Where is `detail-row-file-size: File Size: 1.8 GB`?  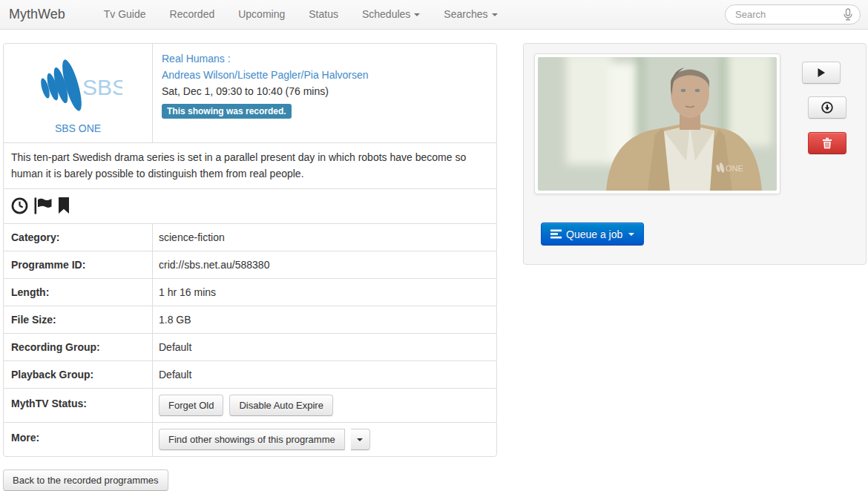 detail-row-file-size: File Size: 1.8 GB is located at coordinates (250, 319).